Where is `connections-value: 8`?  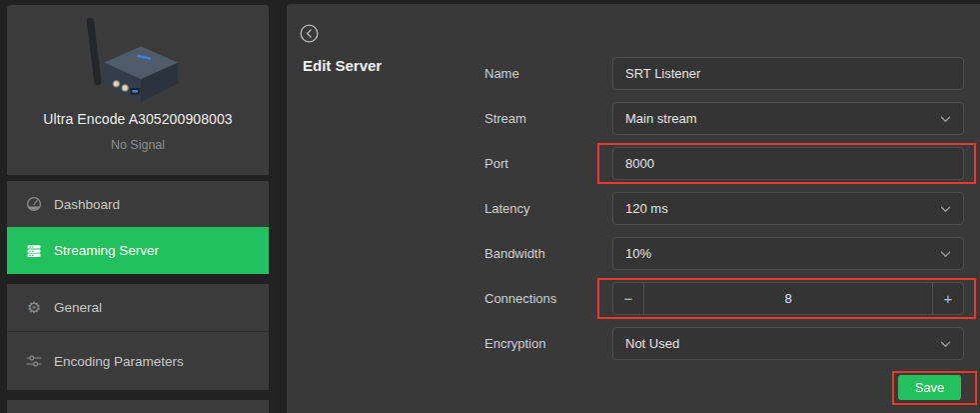
connections-value: 8 is located at coordinates (788, 298).